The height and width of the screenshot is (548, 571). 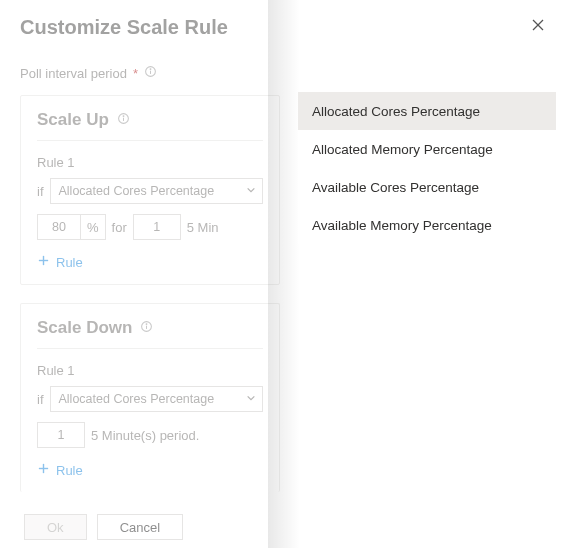 What do you see at coordinates (150, 120) in the screenshot?
I see `scale-up-title: Scale Up` at bounding box center [150, 120].